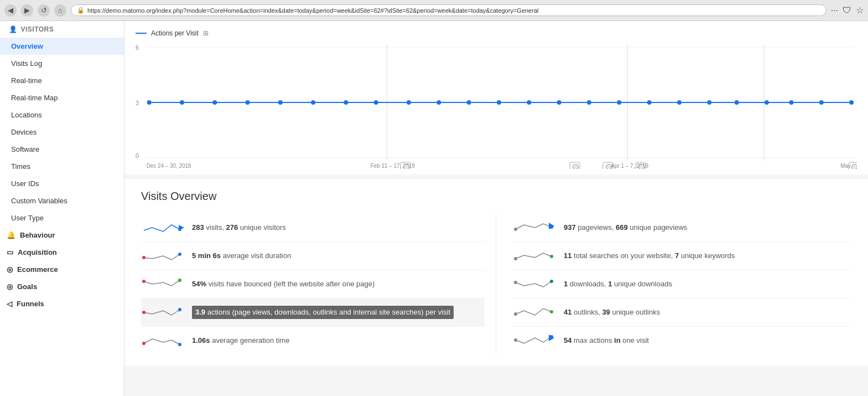  What do you see at coordinates (169, 166) in the screenshot?
I see `svg-text: Dec 24 – 30, 2018` at bounding box center [169, 166].